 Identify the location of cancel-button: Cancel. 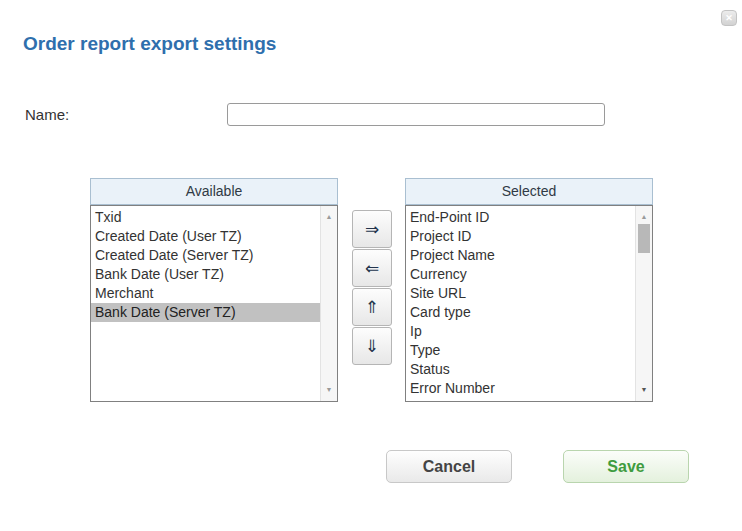
(449, 466).